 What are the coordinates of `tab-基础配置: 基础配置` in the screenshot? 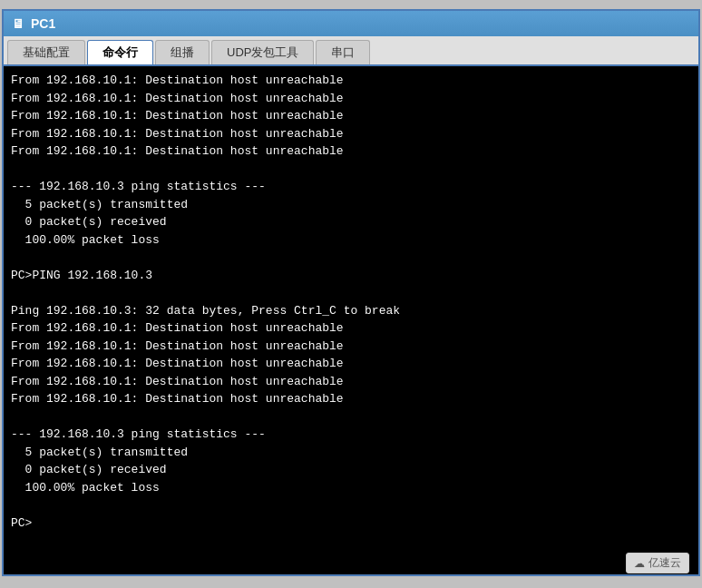 It's located at (46, 53).